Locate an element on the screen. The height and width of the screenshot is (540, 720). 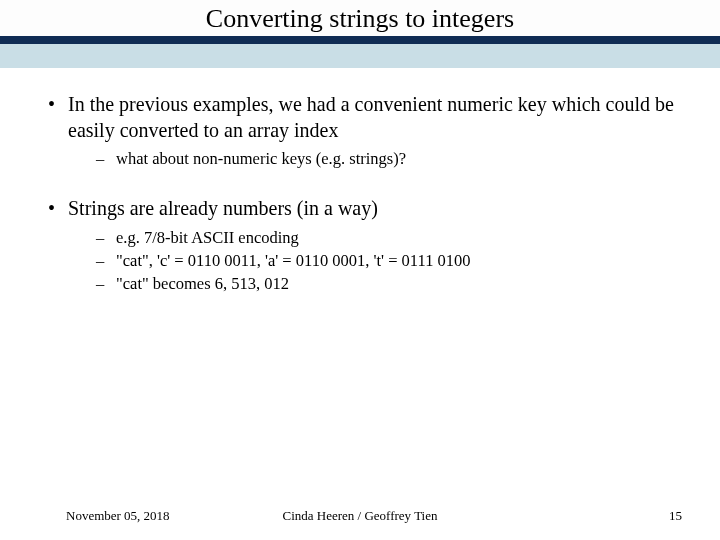
spacer is located at coordinates (360, 187).